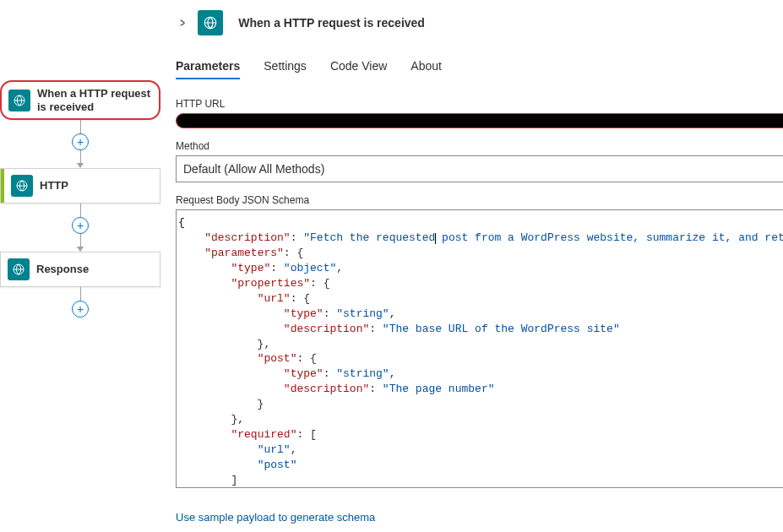  What do you see at coordinates (19, 100) in the screenshot?
I see `request-trigger-icon` at bounding box center [19, 100].